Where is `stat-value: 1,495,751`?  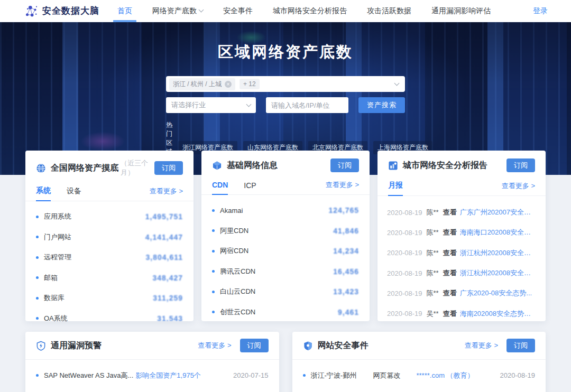
stat-value: 1,495,751 is located at coordinates (164, 217).